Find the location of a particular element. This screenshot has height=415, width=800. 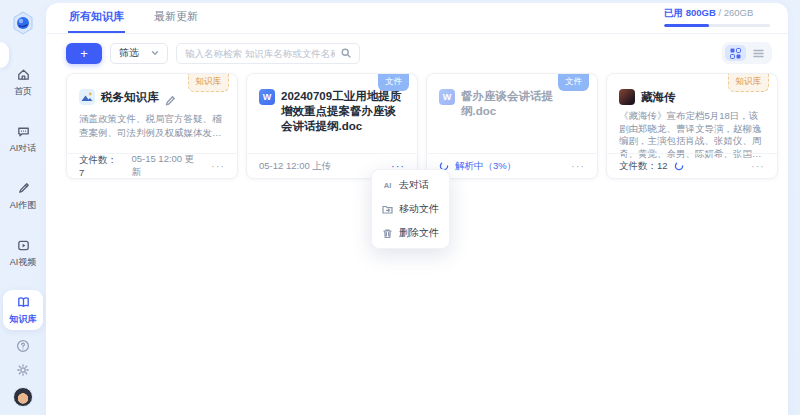

storage-usage: 已用 800GB / 260GB is located at coordinates (717, 20).